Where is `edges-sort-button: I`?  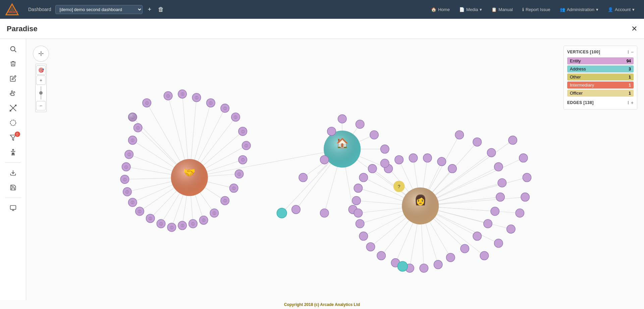
edges-sort-button: I is located at coordinates (628, 103).